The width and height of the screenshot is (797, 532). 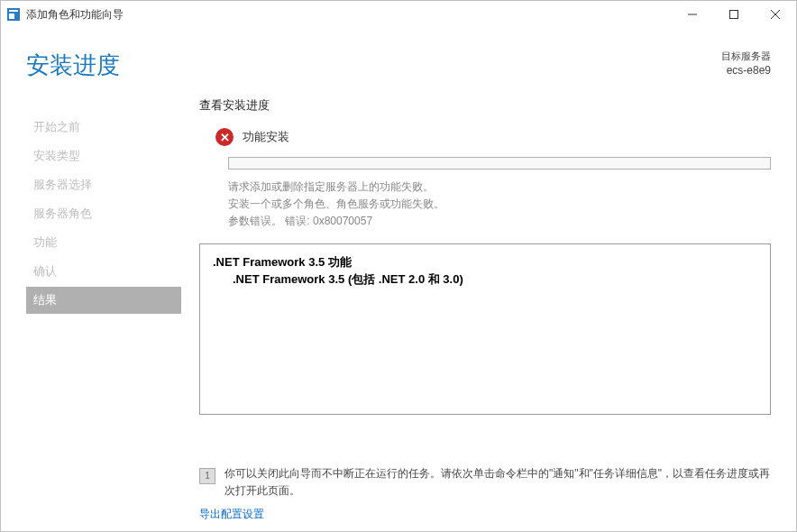 I want to click on step-before-begin: 开始之前, so click(x=104, y=127).